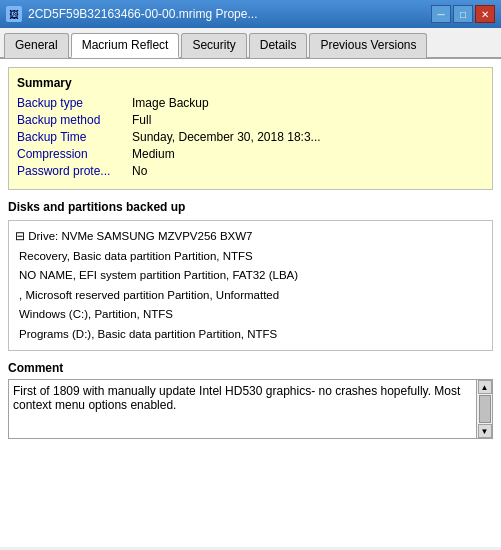  Describe the element at coordinates (250, 237) in the screenshot. I see `partition-drive-line: ⊟ Drive: NVMe SAMSUNG MZVPV256 BXW7` at that location.